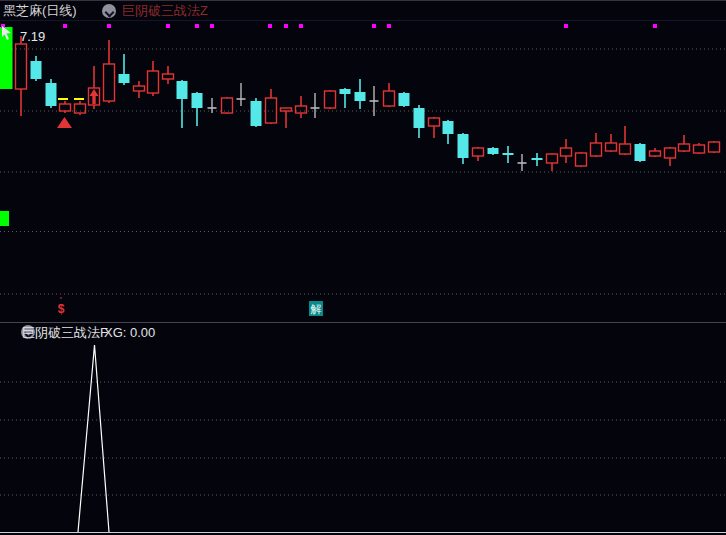 The width and height of the screenshot is (726, 535). I want to click on panel-divider, so click(363, 322).